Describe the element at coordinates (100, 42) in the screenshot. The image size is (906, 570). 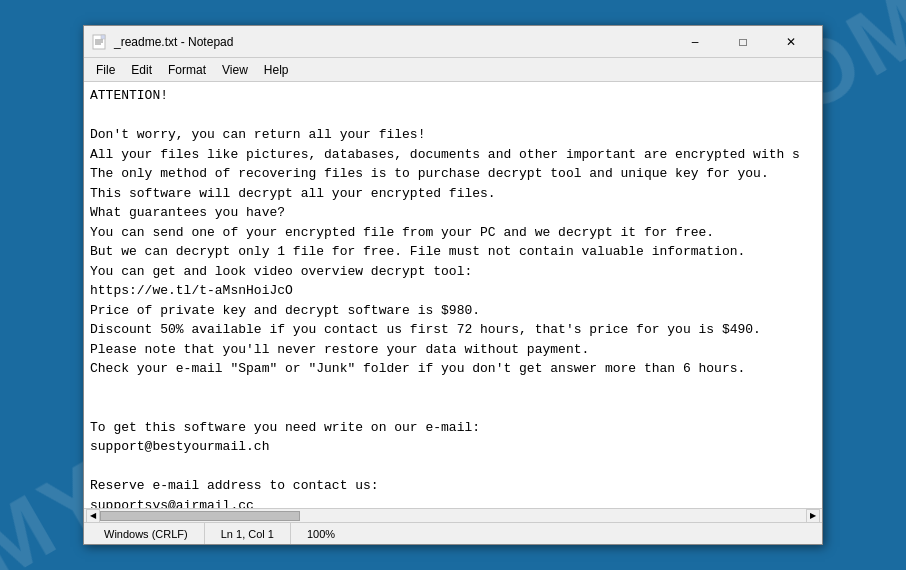
I see `app-icon` at that location.